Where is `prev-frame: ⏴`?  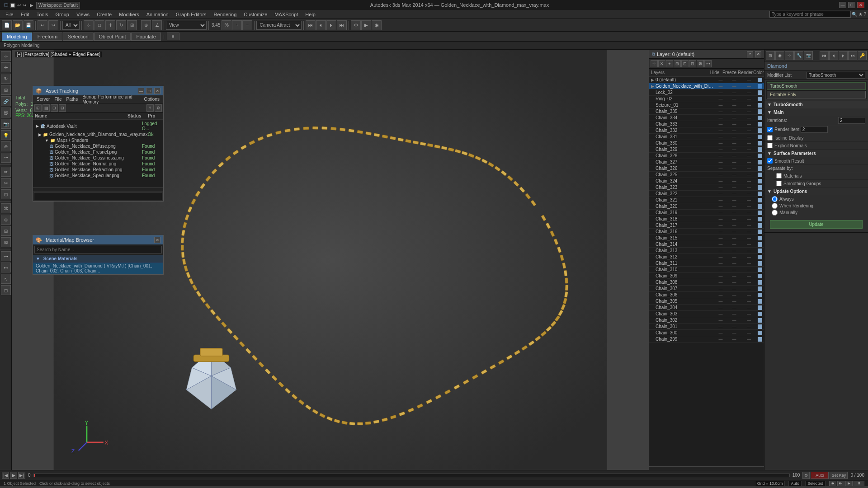
prev-frame: ⏴ is located at coordinates (321, 25).